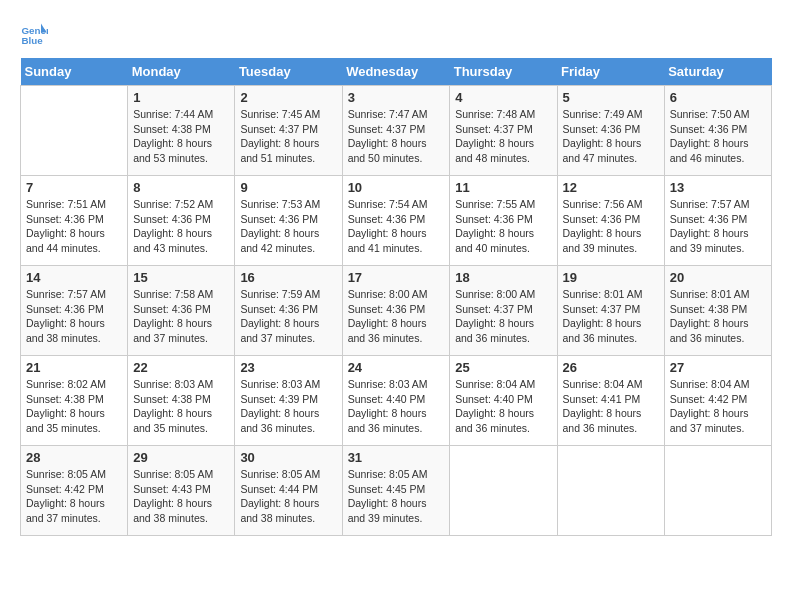  I want to click on svg-text: Blue, so click(32, 40).